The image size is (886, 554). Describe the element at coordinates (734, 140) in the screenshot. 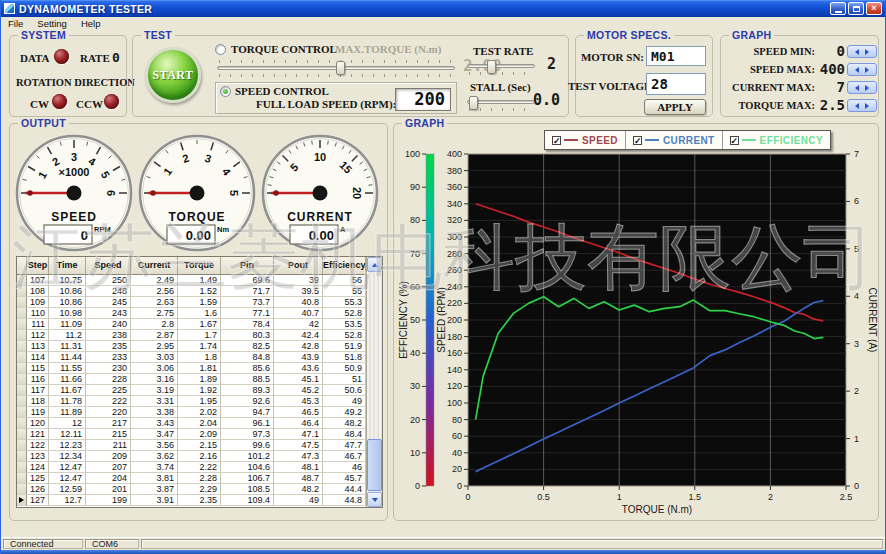

I see `legend-checkbox-efficiency: ✓` at that location.